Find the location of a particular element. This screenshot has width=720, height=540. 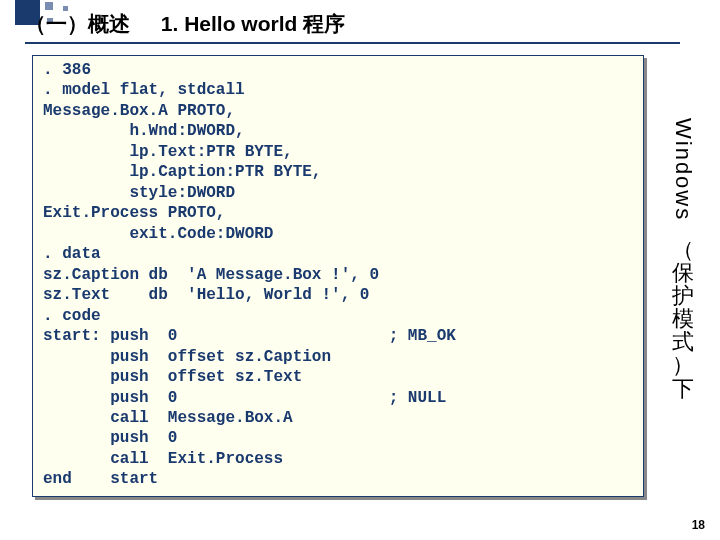

side-label-cjk: （保护模式）下 is located at coordinates (683, 319).